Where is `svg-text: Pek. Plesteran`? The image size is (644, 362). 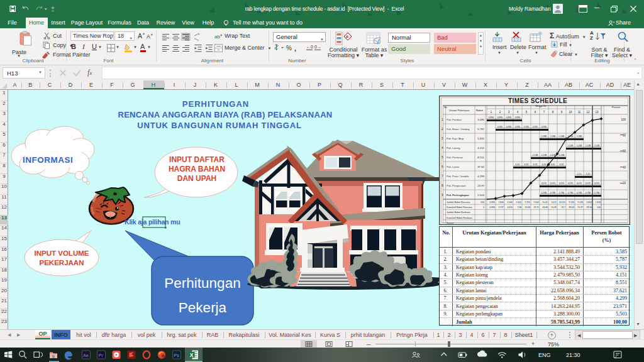 svg-text: Pek. Plesteran is located at coordinates (455, 157).